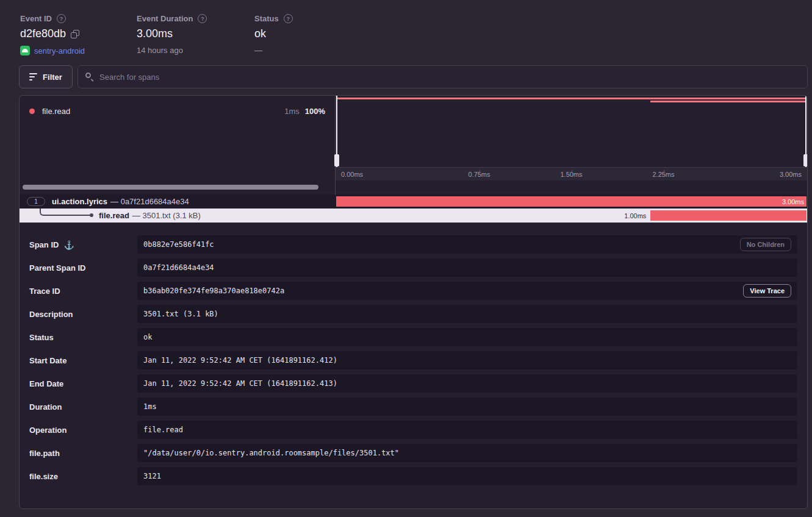 Image resolution: width=812 pixels, height=517 pixels. Describe the element at coordinates (78, 35) in the screenshot. I see `event-id-column: Event ID ? d2fe80db sentry-android` at that location.